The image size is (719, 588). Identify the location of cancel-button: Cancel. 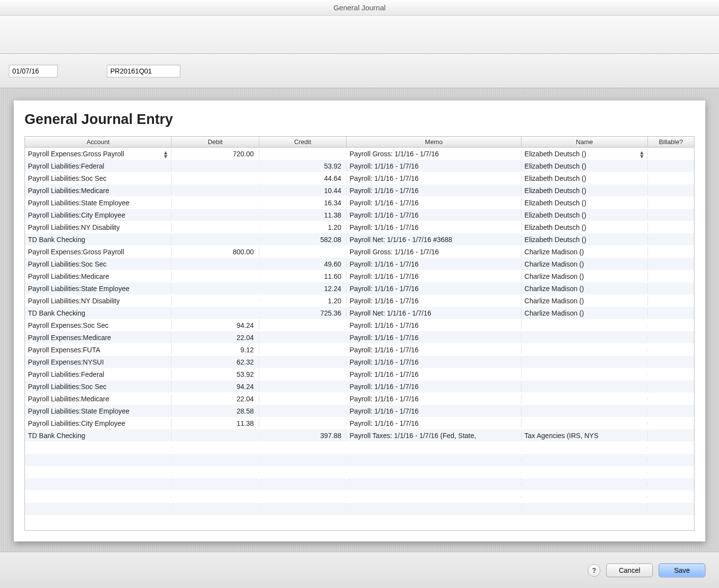
(629, 570).